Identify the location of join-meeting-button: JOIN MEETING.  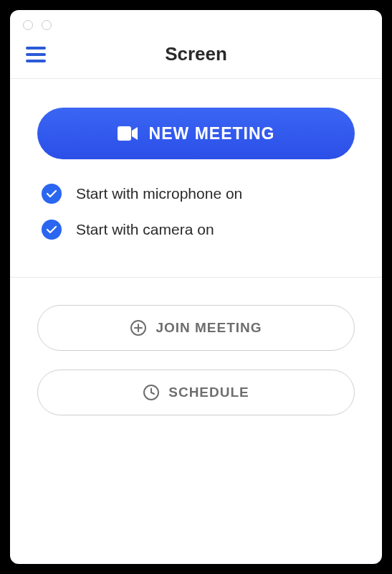
(196, 328).